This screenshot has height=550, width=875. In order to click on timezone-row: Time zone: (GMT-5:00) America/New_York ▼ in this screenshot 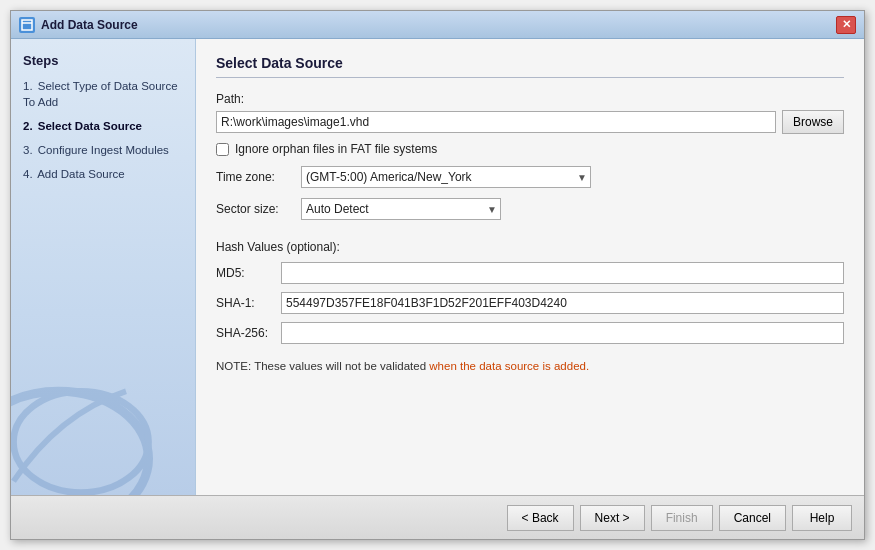, I will do `click(530, 177)`.